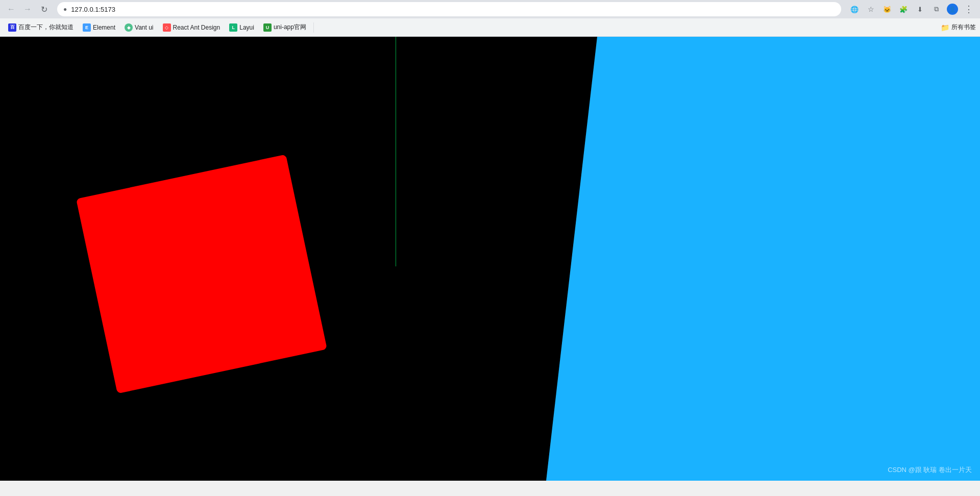 The width and height of the screenshot is (980, 496). I want to click on bookmarks-bar: 百 百度一下，你就知道 E Element ◆ Vant ui ◇ React …, so click(490, 28).